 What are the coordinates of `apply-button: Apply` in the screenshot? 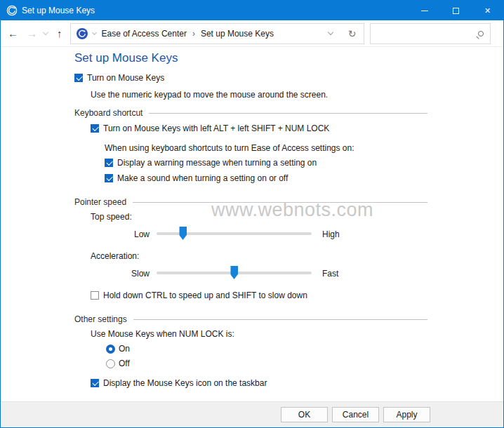 It's located at (407, 415).